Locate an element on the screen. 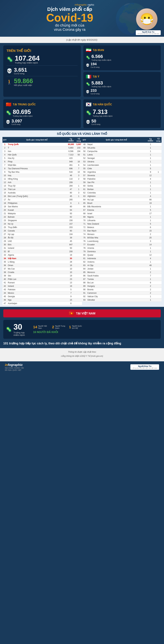 This screenshot has height=644, width=164. cell-stt: 93 is located at coordinates (84, 300).